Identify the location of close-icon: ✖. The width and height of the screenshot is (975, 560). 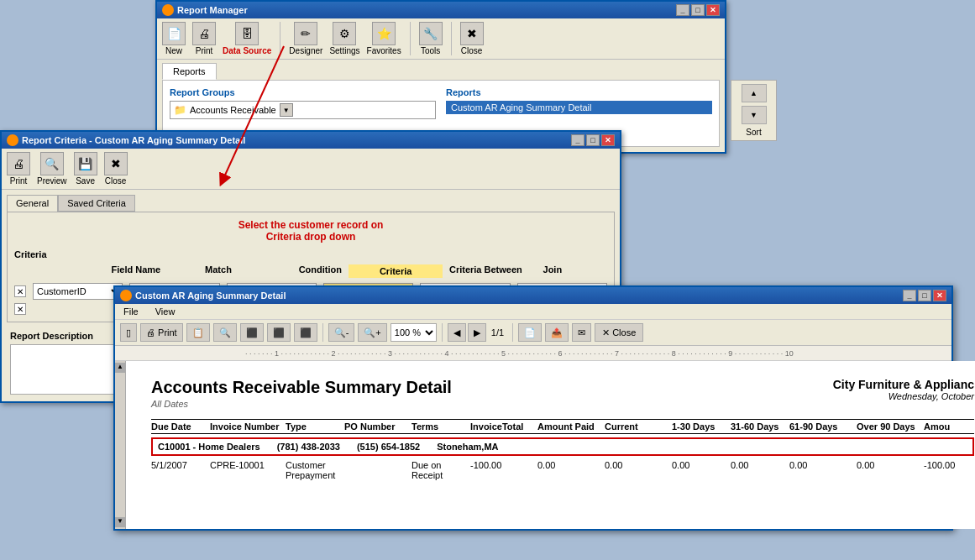
(472, 34).